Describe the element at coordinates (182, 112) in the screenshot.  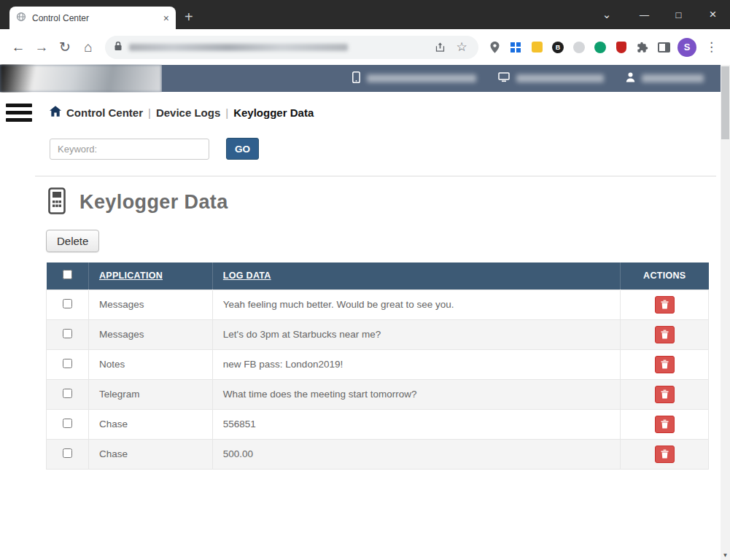
I see `breadcrumb: Control Center | Device Logs | Keylogger…` at that location.